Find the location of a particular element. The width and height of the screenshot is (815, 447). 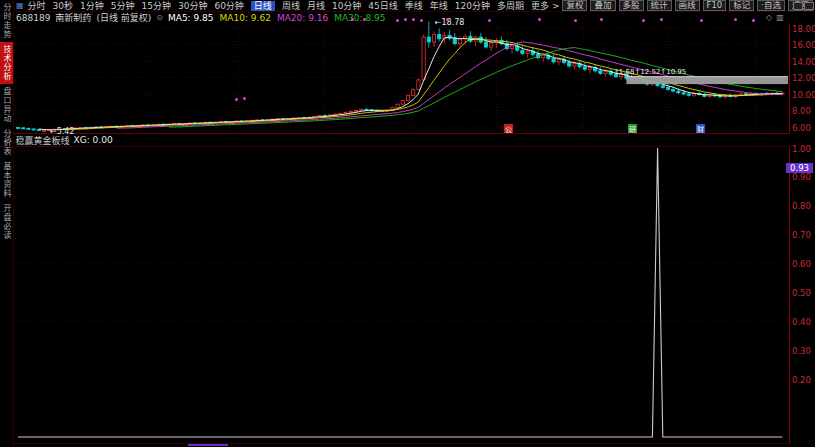

period-tab: 周线 is located at coordinates (291, 6).